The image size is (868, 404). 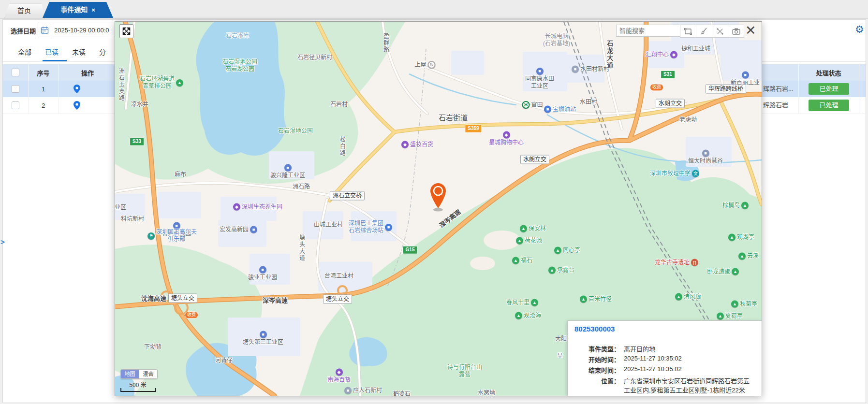 What do you see at coordinates (860, 29) in the screenshot?
I see `gear-icon: ⚙` at bounding box center [860, 29].